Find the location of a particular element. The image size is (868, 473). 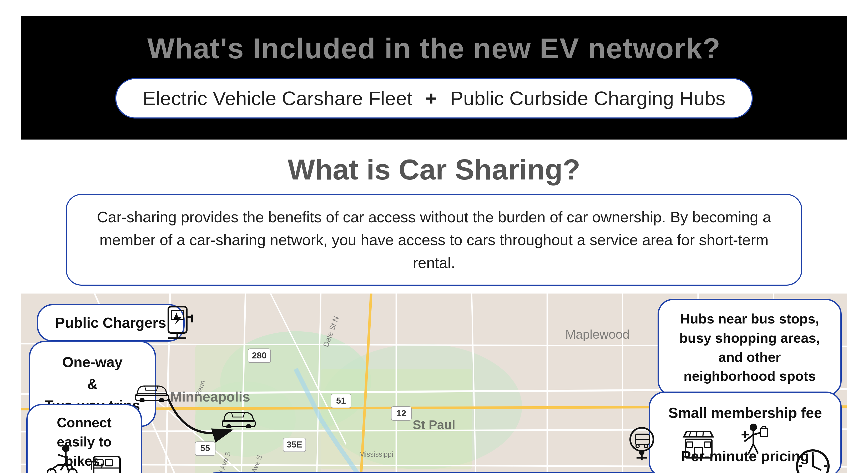

plus-icon: + is located at coordinates (431, 98).